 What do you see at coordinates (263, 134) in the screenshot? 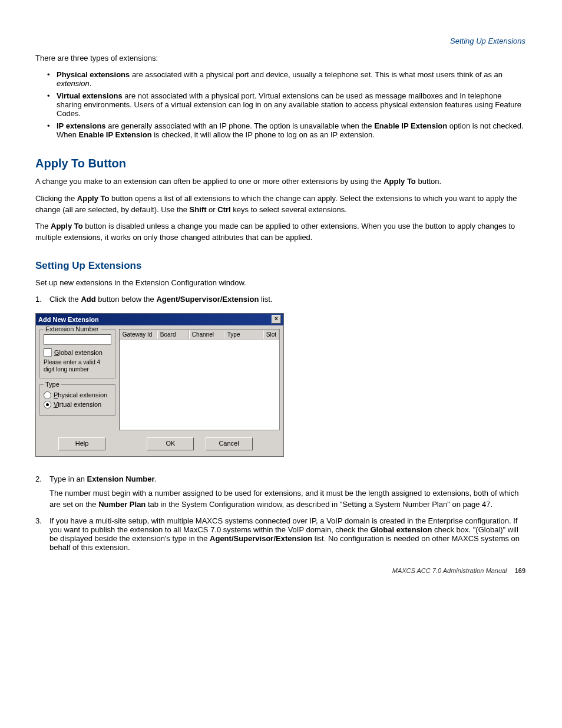
I see `bullet-text: is checked, it will allow the IP phone t…` at bounding box center [263, 134].